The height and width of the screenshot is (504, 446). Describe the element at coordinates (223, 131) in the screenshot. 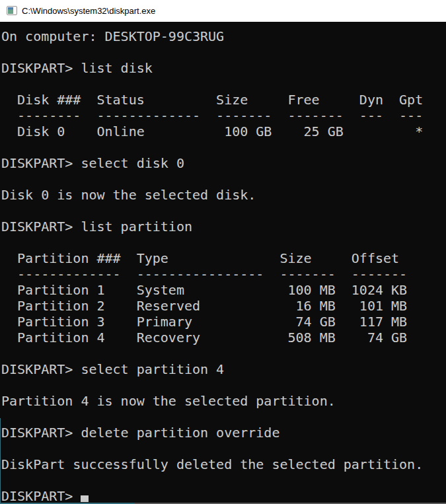

I see `console-line: Disk 0 Online 100 GB 25 GB *` at that location.